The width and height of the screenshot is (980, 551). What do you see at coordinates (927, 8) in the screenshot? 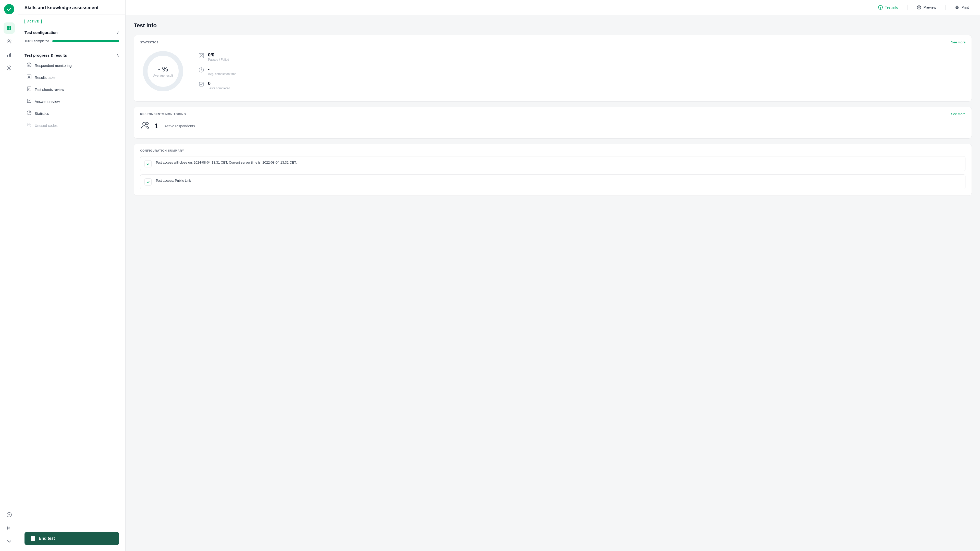
I see `preview-action: Preview` at bounding box center [927, 8].